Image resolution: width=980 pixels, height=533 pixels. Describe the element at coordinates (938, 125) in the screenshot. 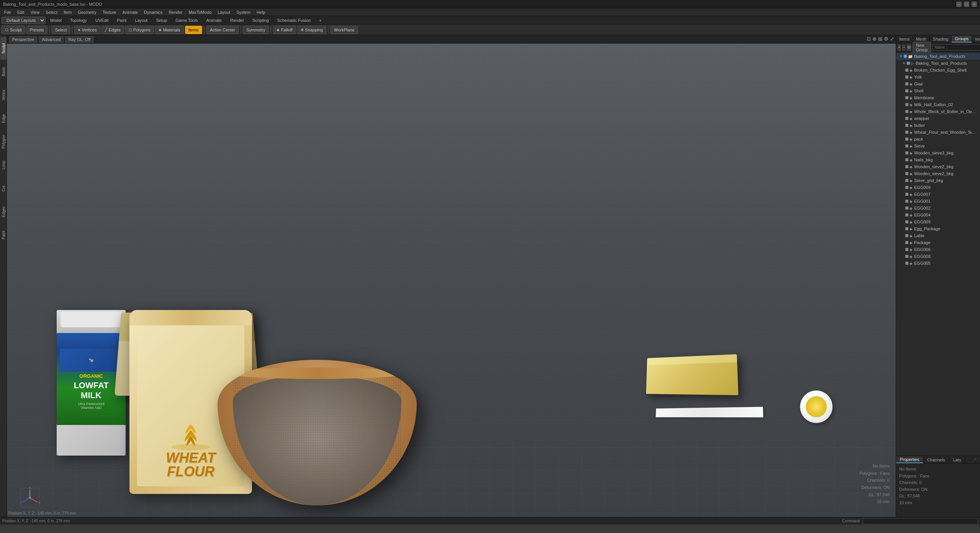

I see `list-item: ◈ butter` at that location.